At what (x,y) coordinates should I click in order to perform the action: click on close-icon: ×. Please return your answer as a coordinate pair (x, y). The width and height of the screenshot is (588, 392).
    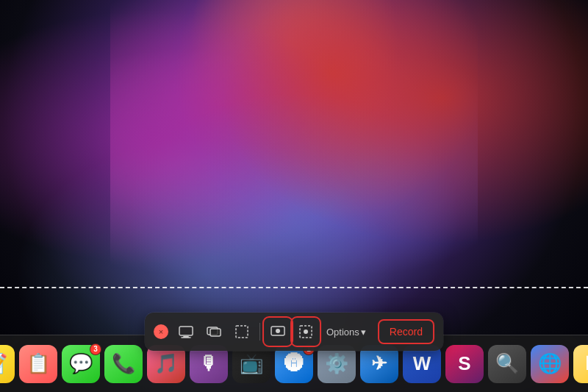
    Looking at the image, I should click on (161, 332).